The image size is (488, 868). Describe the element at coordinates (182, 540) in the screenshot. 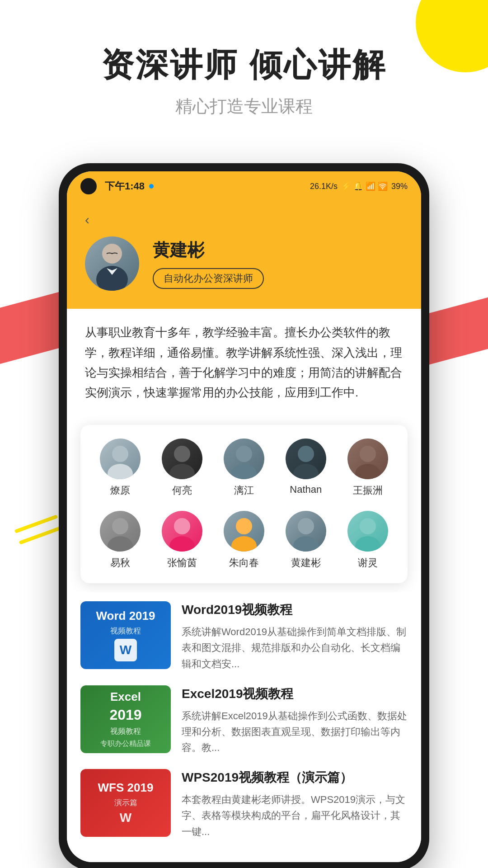

I see `teacher-item: 张愉茵` at that location.